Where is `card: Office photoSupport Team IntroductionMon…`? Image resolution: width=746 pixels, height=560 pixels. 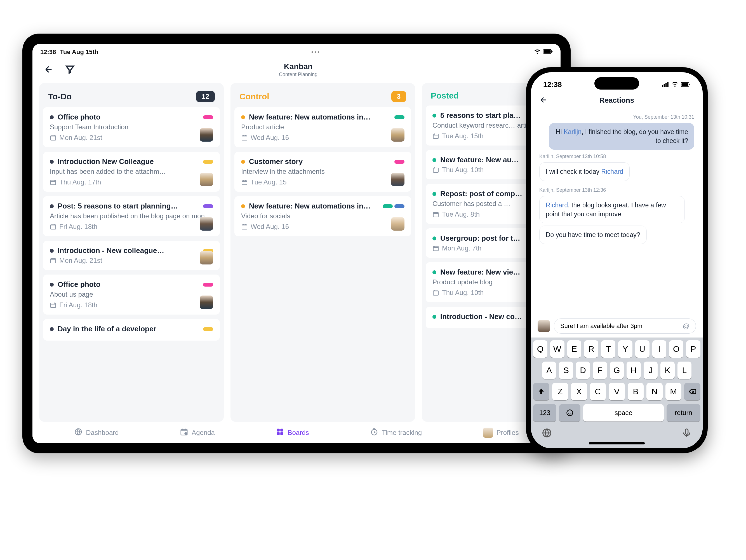
card: Office photoSupport Team IntroductionMon… is located at coordinates (132, 127).